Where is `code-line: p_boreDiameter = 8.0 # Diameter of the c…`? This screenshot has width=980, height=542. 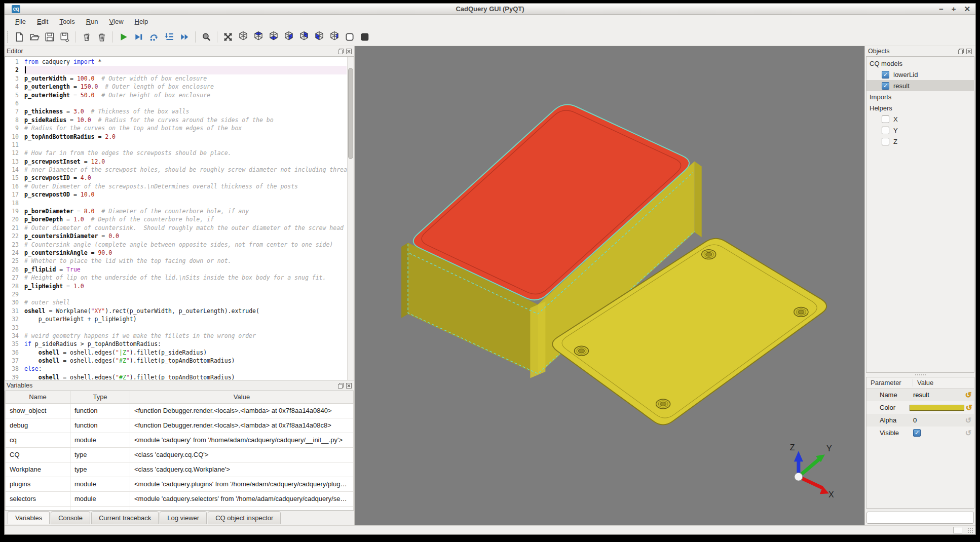
code-line: p_boreDiameter = 8.0 # Diameter of the c… is located at coordinates (189, 211).